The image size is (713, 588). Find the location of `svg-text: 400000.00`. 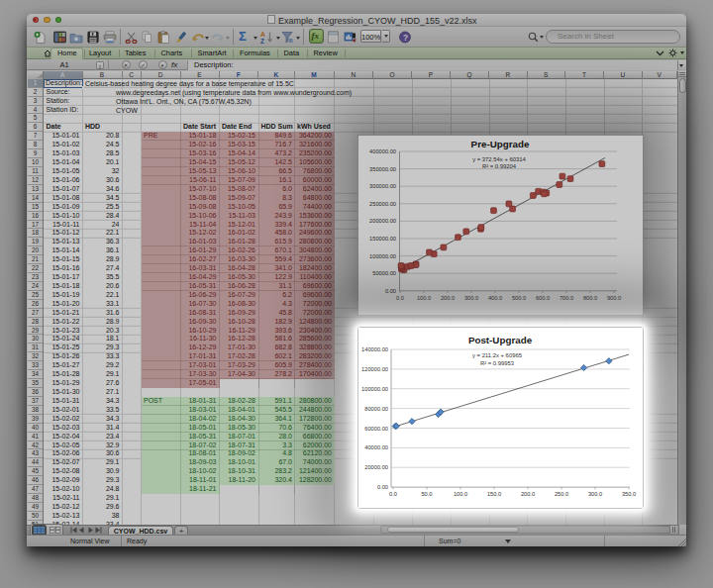

svg-text: 400000.00 is located at coordinates (382, 151).